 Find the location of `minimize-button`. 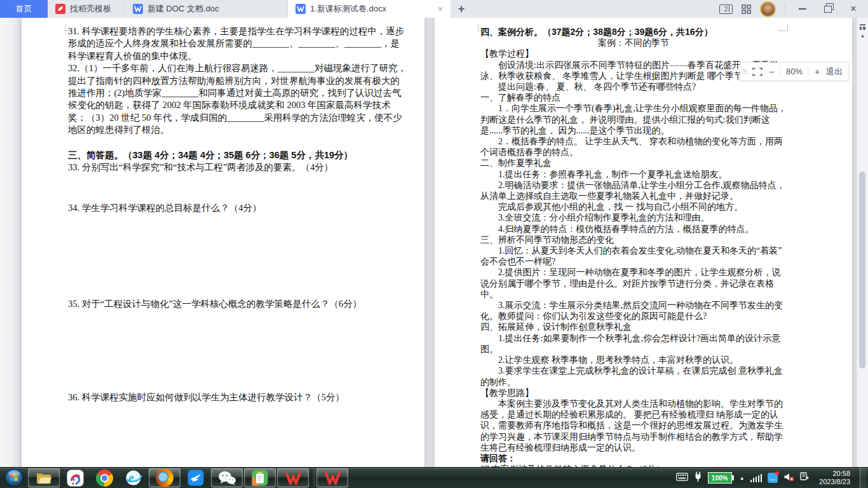

minimize-button is located at coordinates (803, 9).